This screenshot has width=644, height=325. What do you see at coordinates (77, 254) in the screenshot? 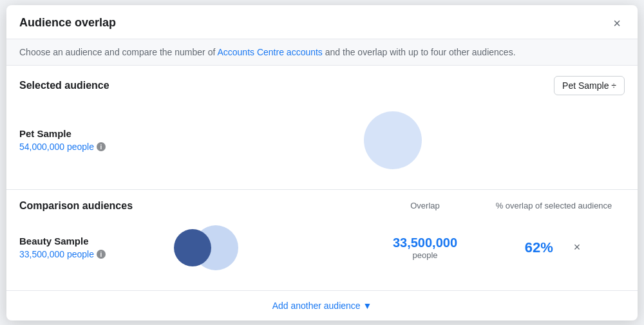
I see `comparison-audience-people: 33,500,000 people i` at bounding box center [77, 254].